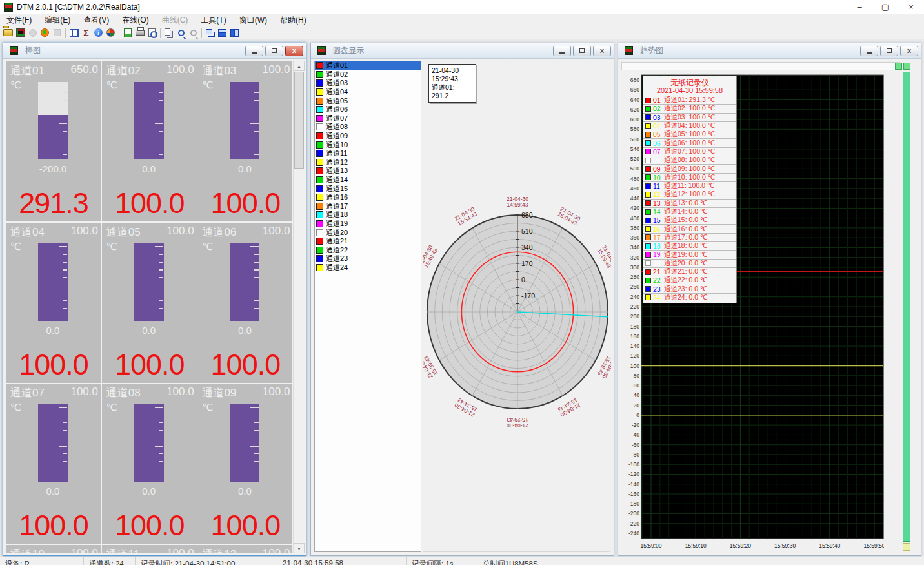 The height and width of the screenshot is (565, 924). What do you see at coordinates (368, 136) in the screenshot?
I see `channel-list-item: 通道09` at bounding box center [368, 136].